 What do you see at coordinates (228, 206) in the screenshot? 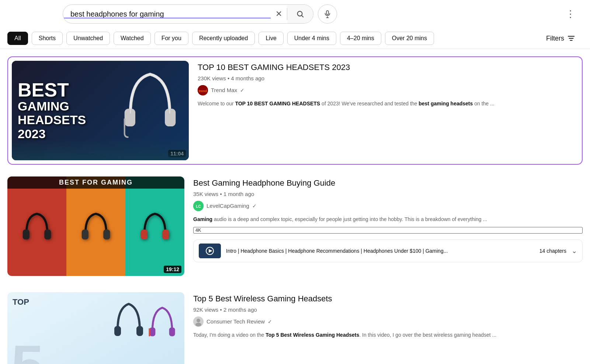
I see `channel-name-2: LevelCapGaming` at bounding box center [228, 206].